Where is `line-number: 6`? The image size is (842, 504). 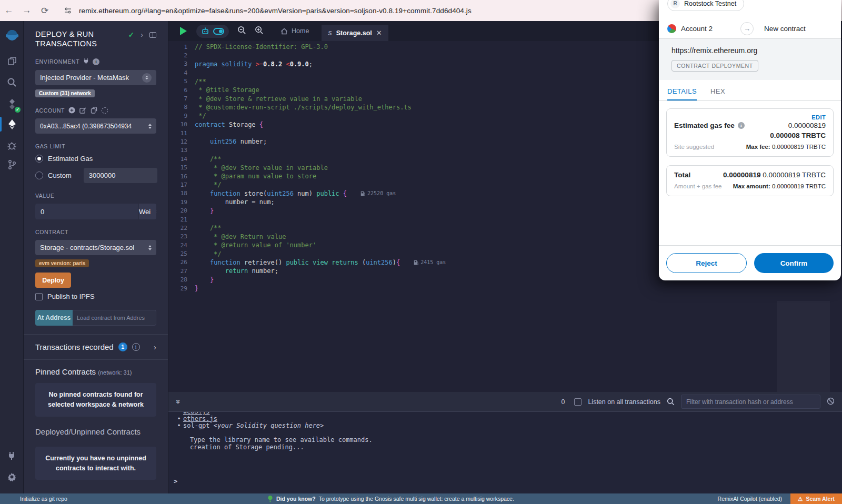
line-number: 6 is located at coordinates (182, 90).